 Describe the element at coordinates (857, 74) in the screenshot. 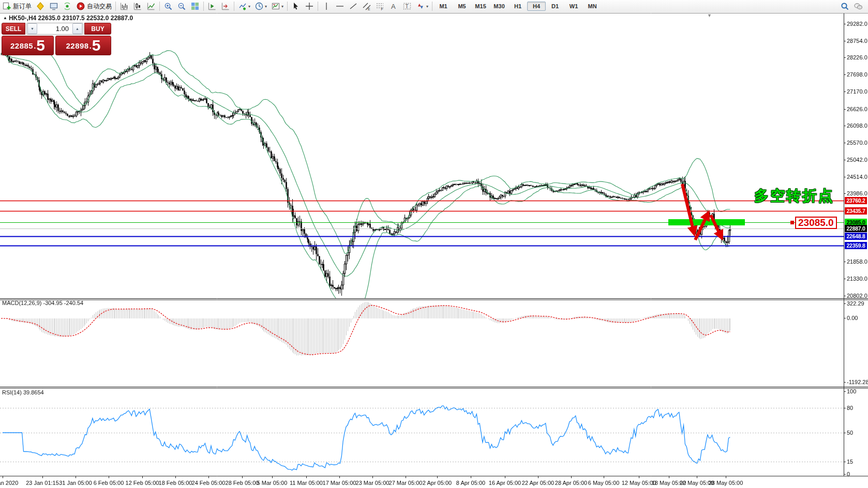

I see `price-tick-label: 27698.0` at that location.